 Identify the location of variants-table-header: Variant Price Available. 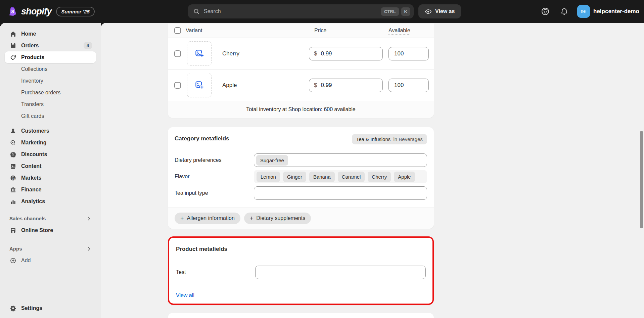
(301, 31).